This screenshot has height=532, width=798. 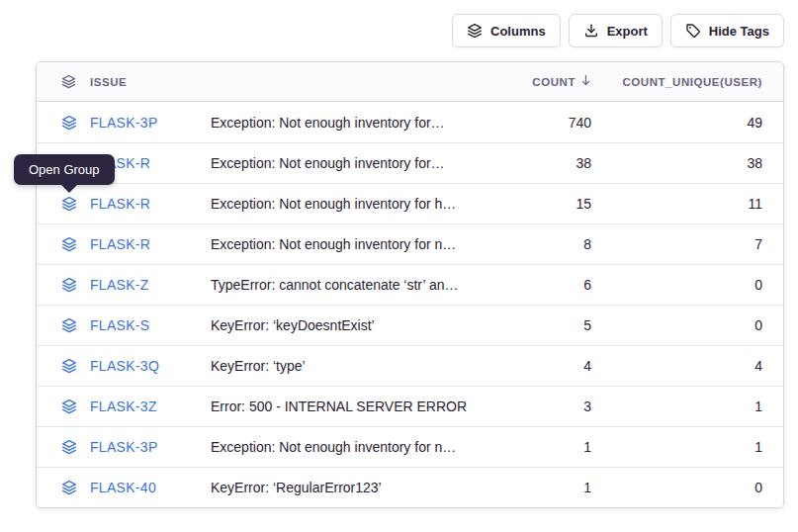 What do you see at coordinates (150, 325) in the screenshot?
I see `issue-link: FLASK-S` at bounding box center [150, 325].